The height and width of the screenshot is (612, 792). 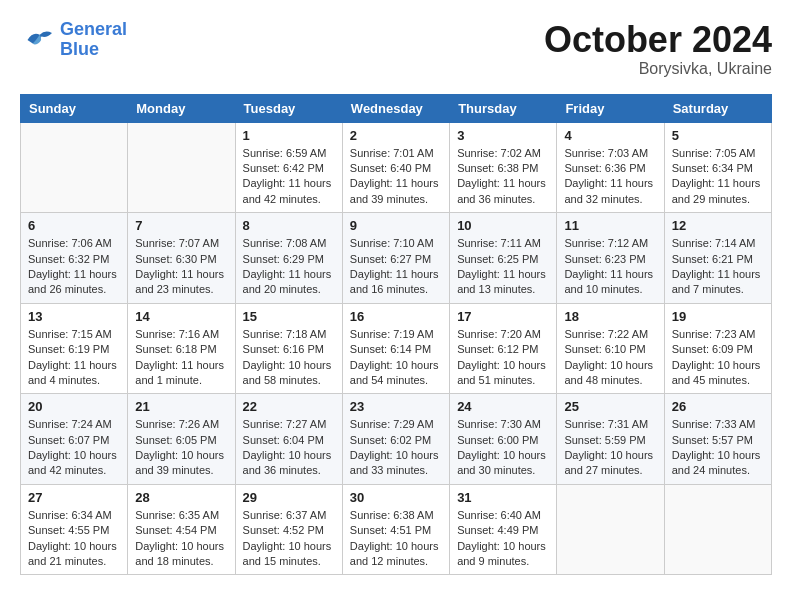 What do you see at coordinates (718, 168) in the screenshot?
I see `calendar-cell: 5Sunrise: 7:05 AM Sunset: 6:34 PM Daylig…` at bounding box center [718, 168].